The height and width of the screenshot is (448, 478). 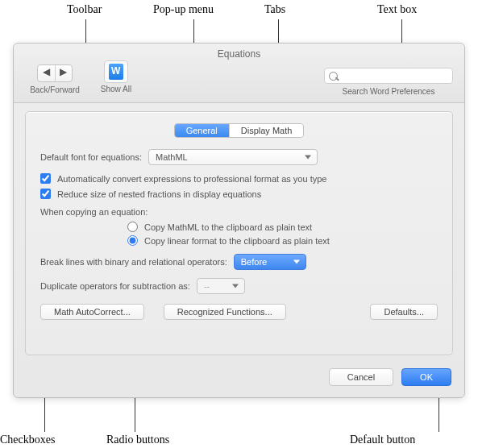 What do you see at coordinates (233, 157) in the screenshot?
I see `default-font-popup: MathML` at bounding box center [233, 157].